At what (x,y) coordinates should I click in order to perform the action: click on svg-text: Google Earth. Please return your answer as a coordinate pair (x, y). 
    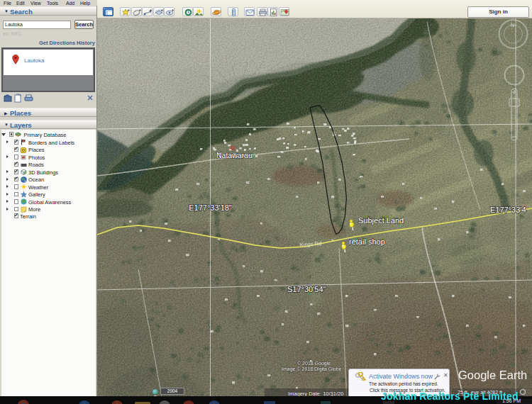
    Looking at the image, I should click on (492, 375).